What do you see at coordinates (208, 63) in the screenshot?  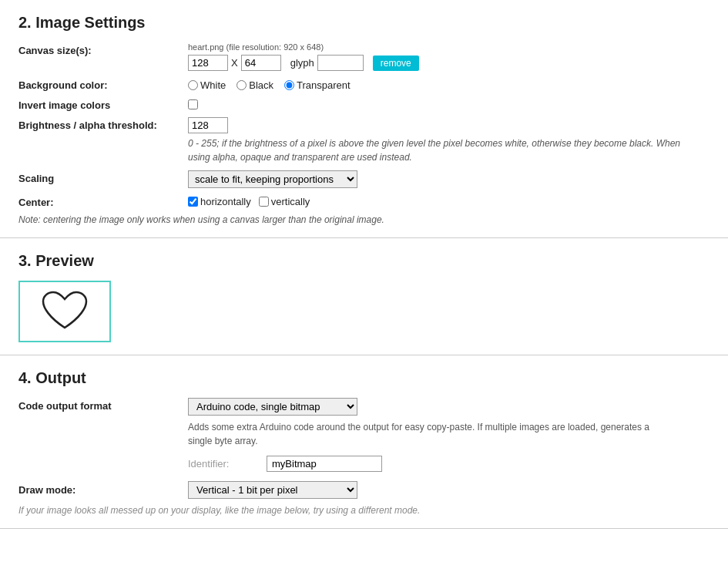 I see `canvas-width-input` at bounding box center [208, 63].